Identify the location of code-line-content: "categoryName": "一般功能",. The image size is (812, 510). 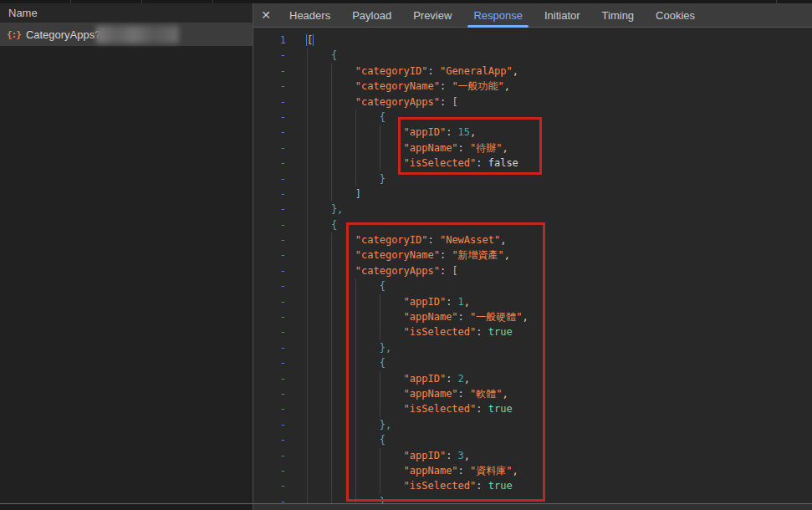
(408, 86).